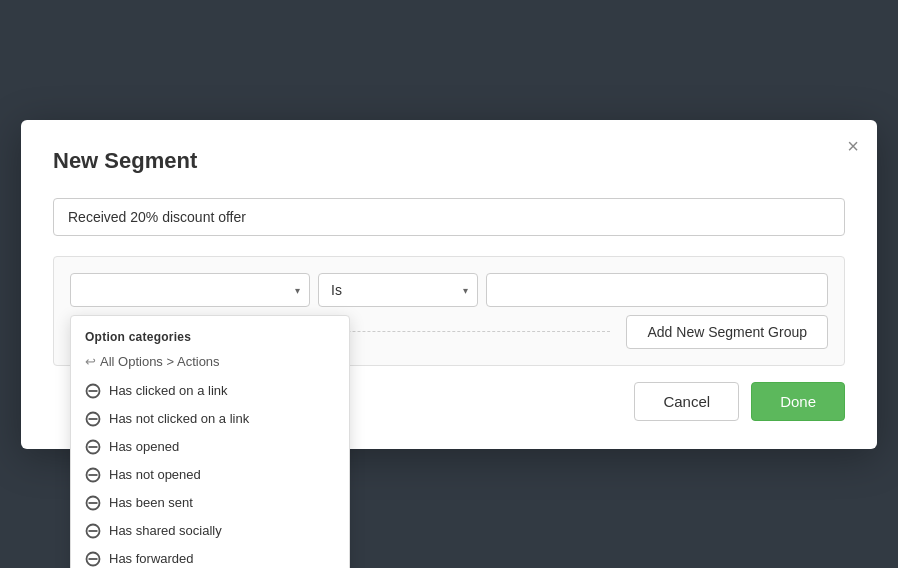 This screenshot has height=568, width=898. What do you see at coordinates (179, 418) in the screenshot?
I see `dropdown-item-label-1: Has not clicked on a link` at bounding box center [179, 418].